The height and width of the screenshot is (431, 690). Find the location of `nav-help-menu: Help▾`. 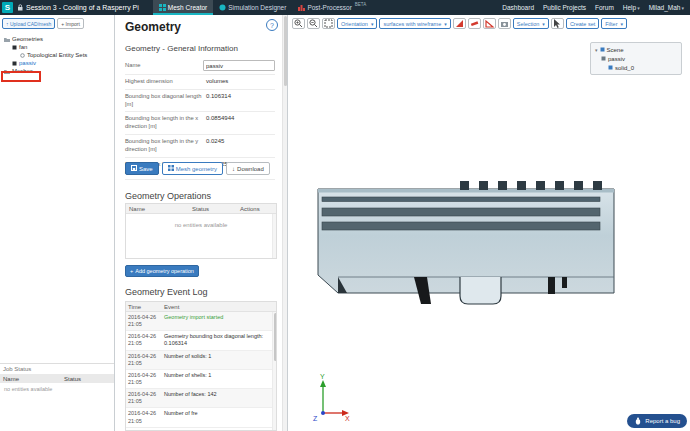

nav-help-menu: Help▾ is located at coordinates (632, 8).